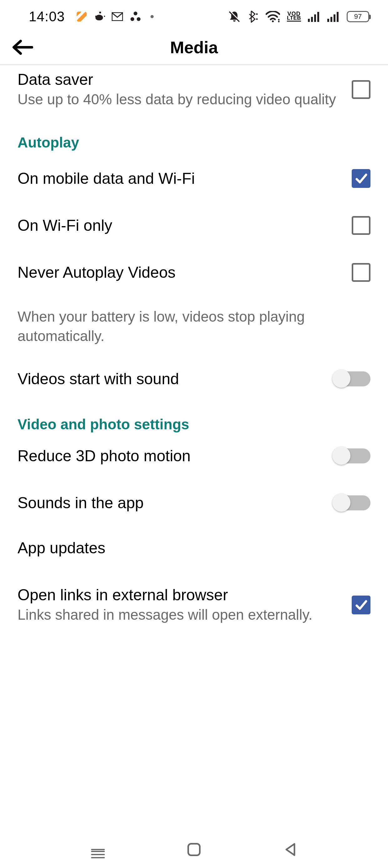 The image size is (388, 868). Describe the element at coordinates (82, 17) in the screenshot. I see `stripes-icon` at that location.